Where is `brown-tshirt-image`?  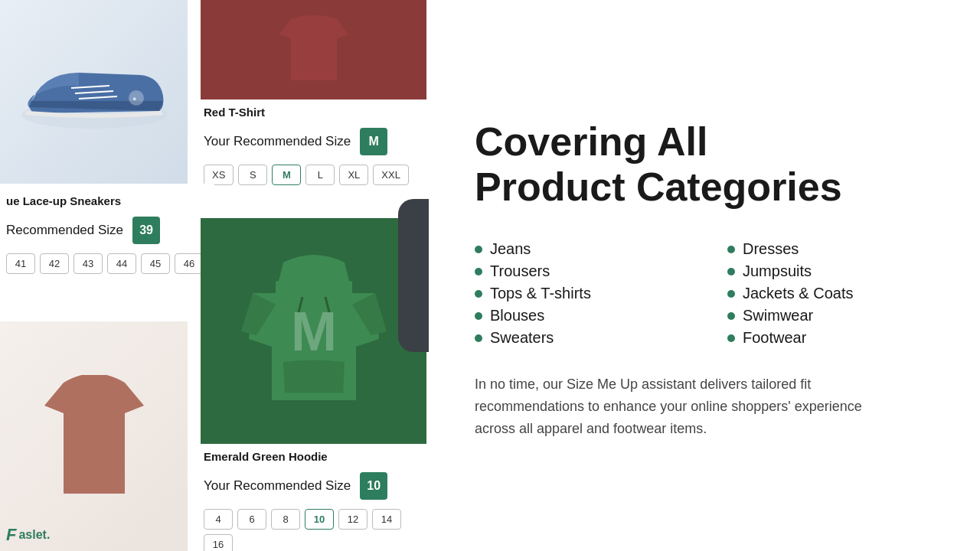
brown-tshirt-image is located at coordinates (93, 436).